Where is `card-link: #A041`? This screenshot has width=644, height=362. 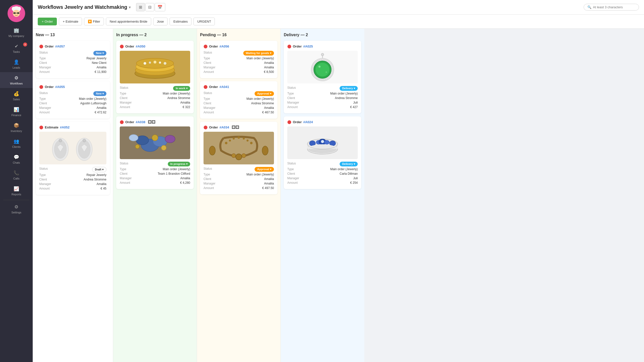 card-link: #A041 is located at coordinates (224, 87).